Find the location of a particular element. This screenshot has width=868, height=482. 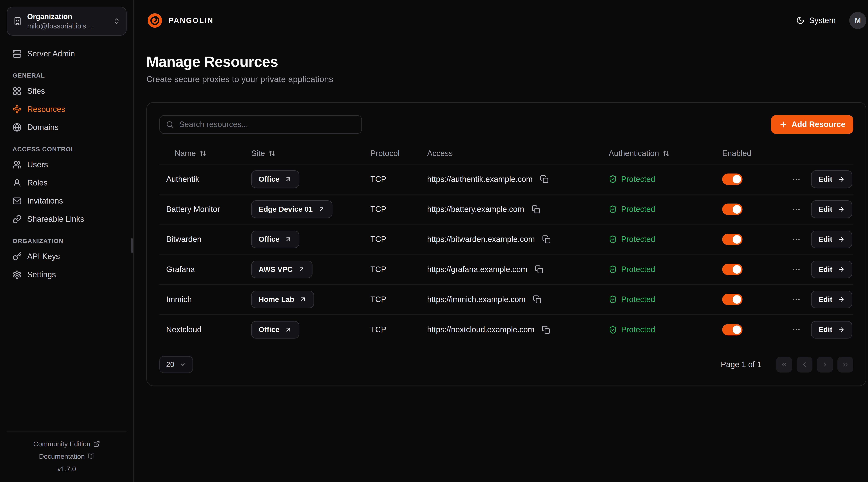

search-wrap is located at coordinates (261, 125).